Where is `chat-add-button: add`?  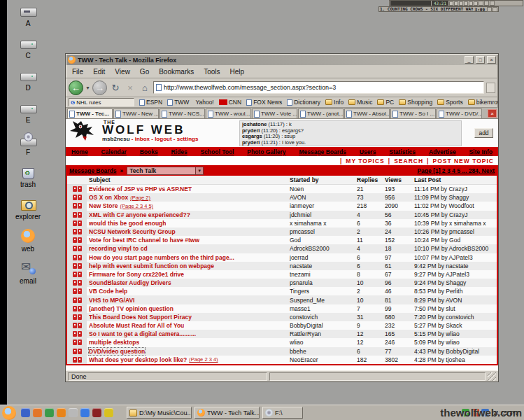 chat-add-button: add is located at coordinates (484, 133).